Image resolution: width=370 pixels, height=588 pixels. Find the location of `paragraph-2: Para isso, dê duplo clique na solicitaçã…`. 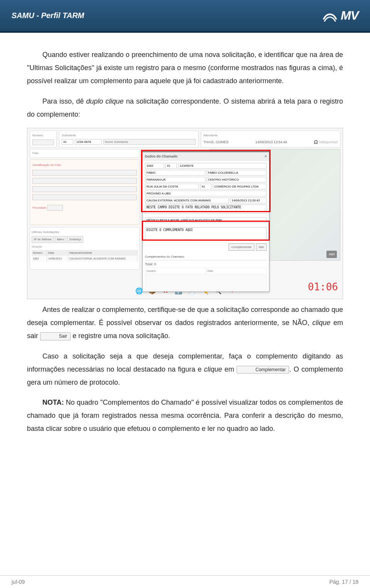

paragraph-2: Para isso, dê duplo clique na solicitaçã… is located at coordinates (185, 108).